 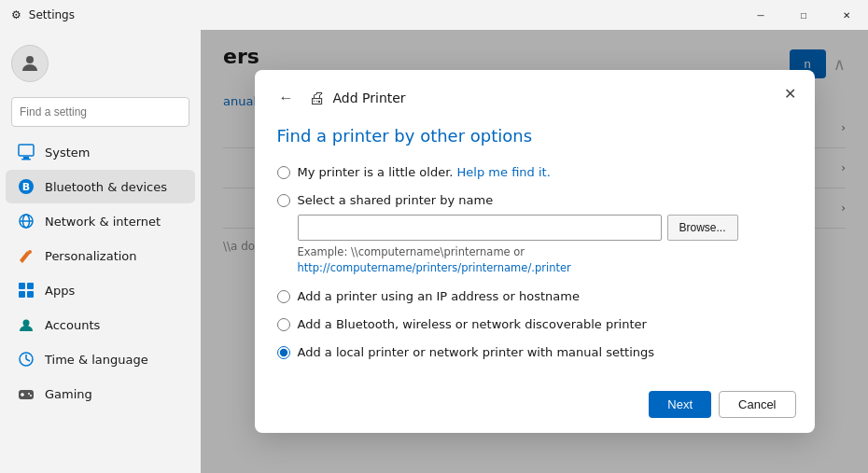 What do you see at coordinates (101, 112) in the screenshot?
I see `search-box` at bounding box center [101, 112].